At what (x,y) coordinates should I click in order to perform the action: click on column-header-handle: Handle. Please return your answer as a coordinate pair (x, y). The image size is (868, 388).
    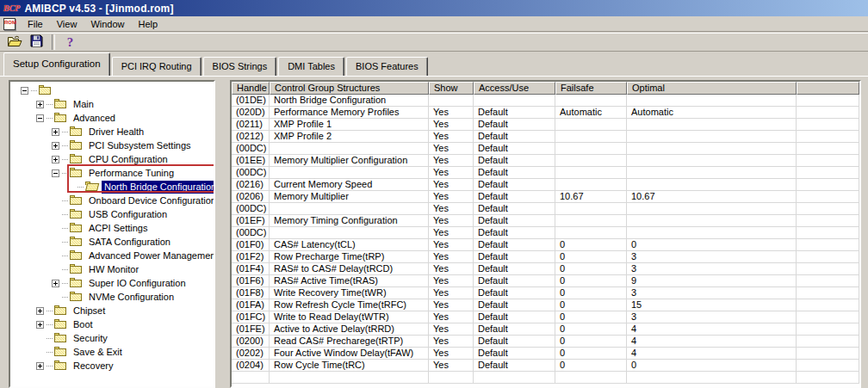
    Looking at the image, I should click on (251, 88).